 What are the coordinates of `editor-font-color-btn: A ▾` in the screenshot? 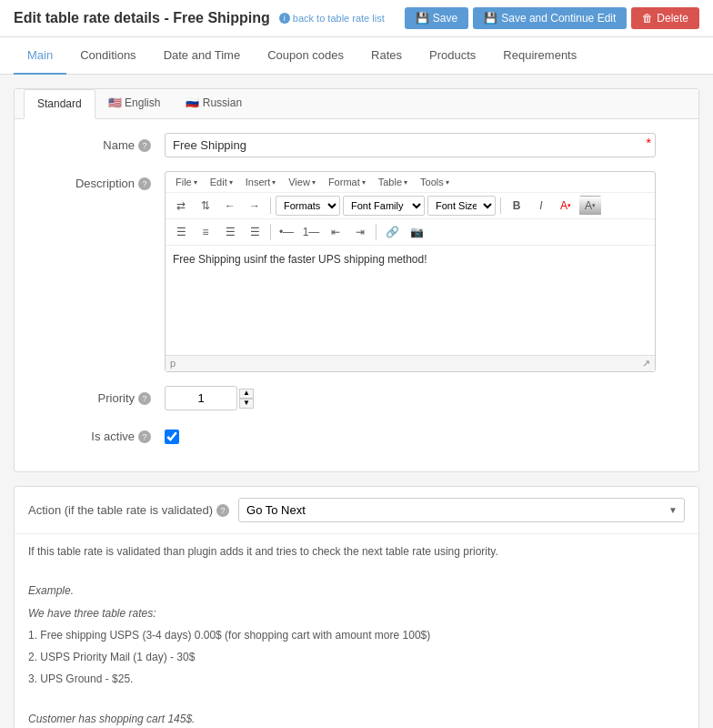 It's located at (566, 206).